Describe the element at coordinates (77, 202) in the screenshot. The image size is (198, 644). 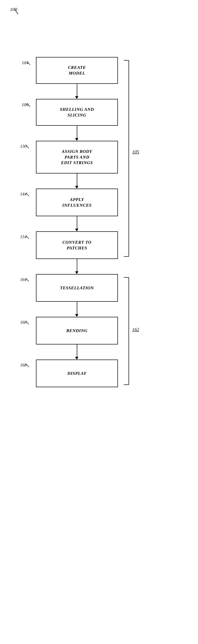
I see `box-apply: APPLYINFLUENCES` at that location.